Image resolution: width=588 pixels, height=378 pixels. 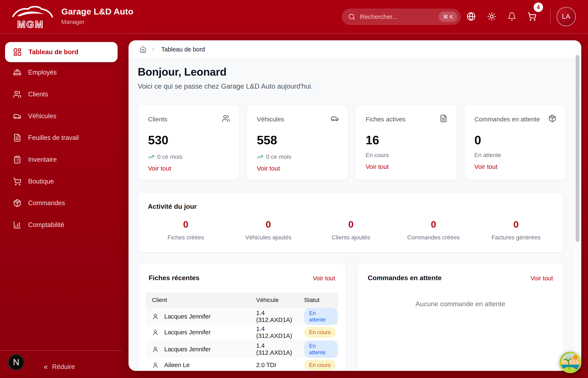 What do you see at coordinates (61, 181) in the screenshot?
I see `sidebar-item-boutique: Boutique` at bounding box center [61, 181].